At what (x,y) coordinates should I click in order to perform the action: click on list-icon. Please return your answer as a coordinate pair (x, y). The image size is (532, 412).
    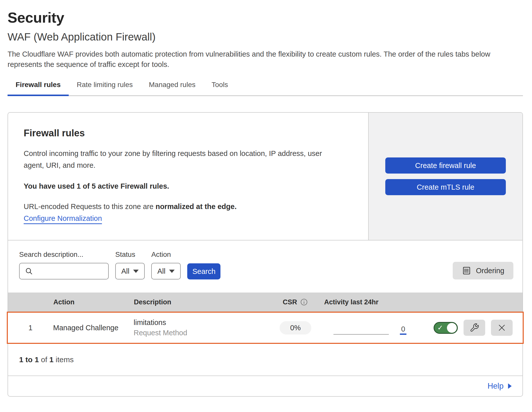
    Looking at the image, I should click on (467, 271).